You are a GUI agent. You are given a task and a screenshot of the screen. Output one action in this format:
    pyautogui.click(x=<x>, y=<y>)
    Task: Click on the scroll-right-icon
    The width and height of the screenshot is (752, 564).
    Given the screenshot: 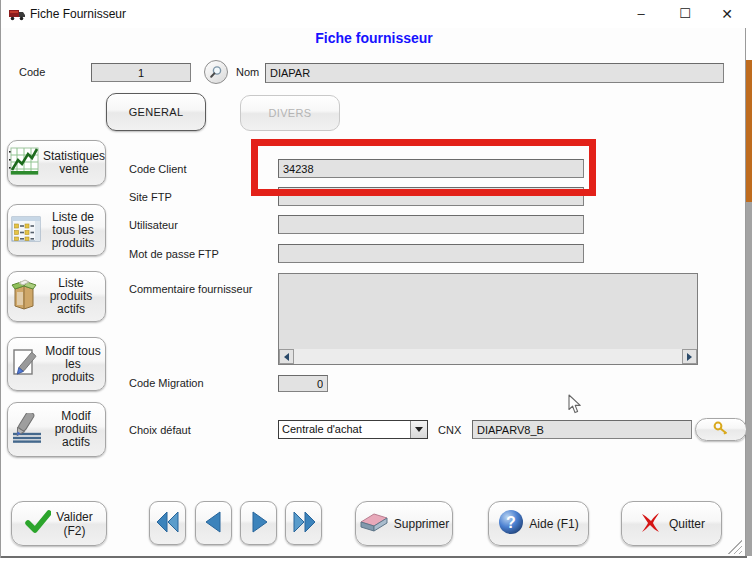 What is the action you would take?
    pyautogui.click(x=690, y=356)
    